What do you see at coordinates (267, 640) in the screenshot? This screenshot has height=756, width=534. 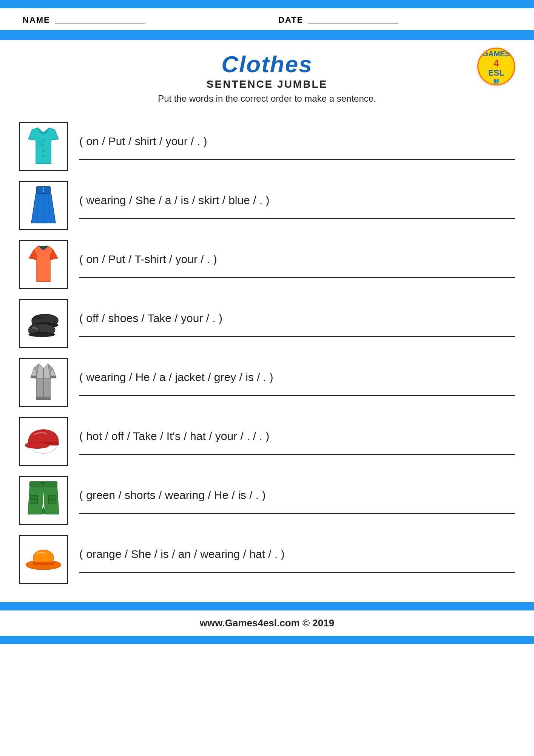 I see `footer-bar-bottom` at bounding box center [267, 640].